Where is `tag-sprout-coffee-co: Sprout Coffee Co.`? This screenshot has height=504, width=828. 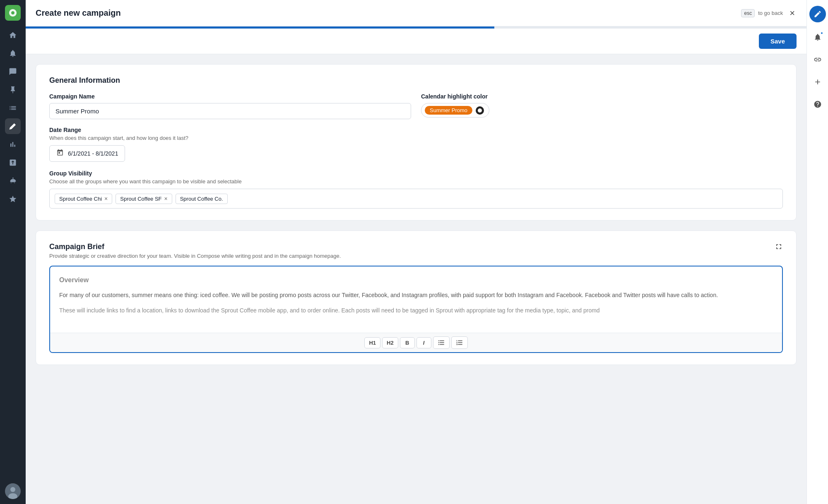 tag-sprout-coffee-co: Sprout Coffee Co. is located at coordinates (202, 199).